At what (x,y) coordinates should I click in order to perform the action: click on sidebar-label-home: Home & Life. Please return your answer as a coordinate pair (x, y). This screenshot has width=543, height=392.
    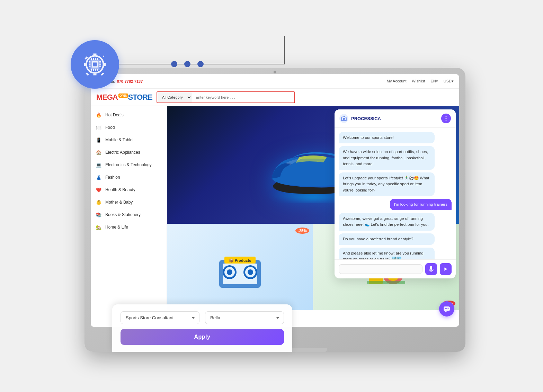
    Looking at the image, I should click on (117, 227).